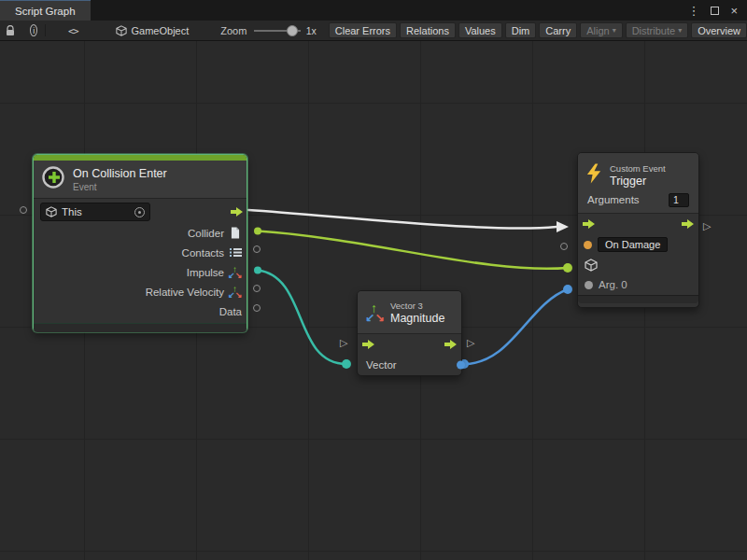  I want to click on relations-button: Relations, so click(428, 30).